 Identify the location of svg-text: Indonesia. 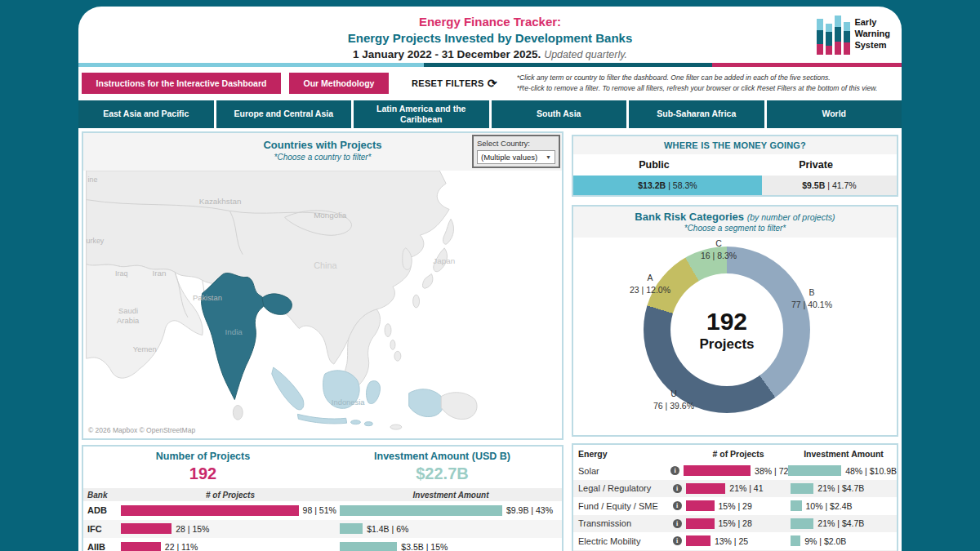
(348, 402).